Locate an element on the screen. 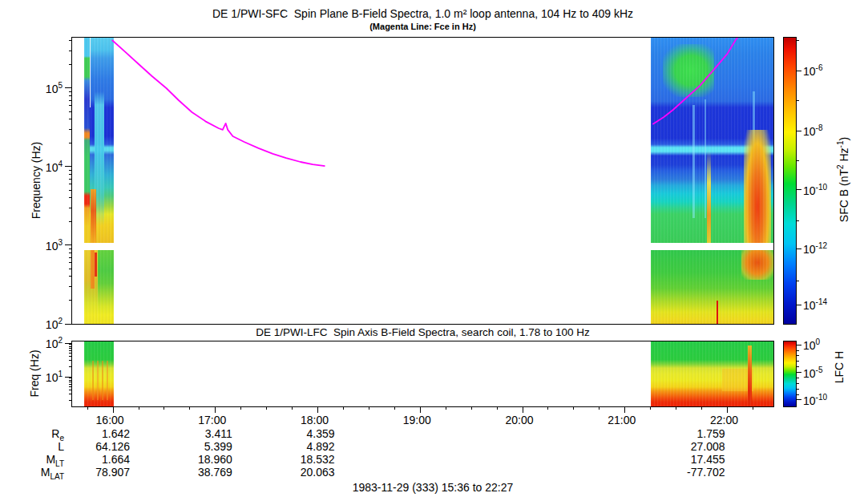  y-tick-label: 104 is located at coordinates (46, 167).